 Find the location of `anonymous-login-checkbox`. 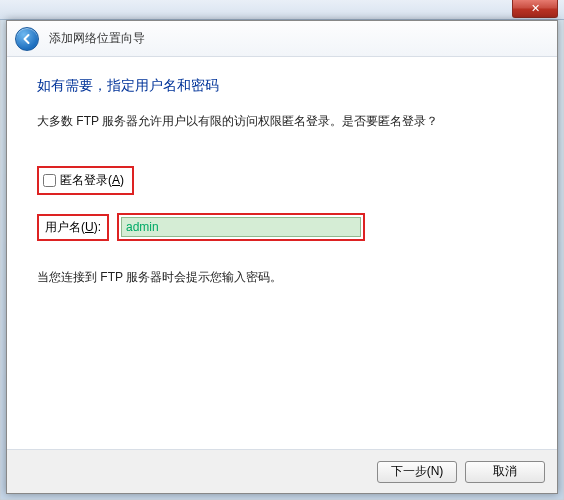

anonymous-login-checkbox is located at coordinates (50, 180).